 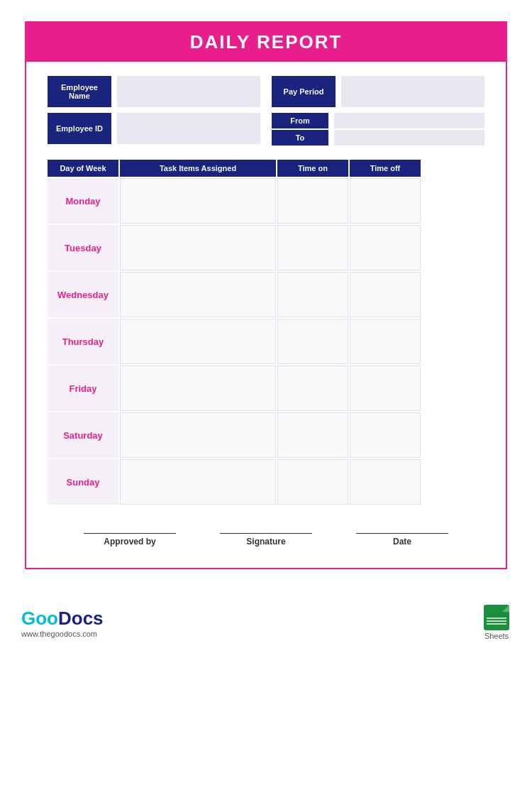 What do you see at coordinates (497, 618) in the screenshot?
I see `sheets-icon-img` at bounding box center [497, 618].